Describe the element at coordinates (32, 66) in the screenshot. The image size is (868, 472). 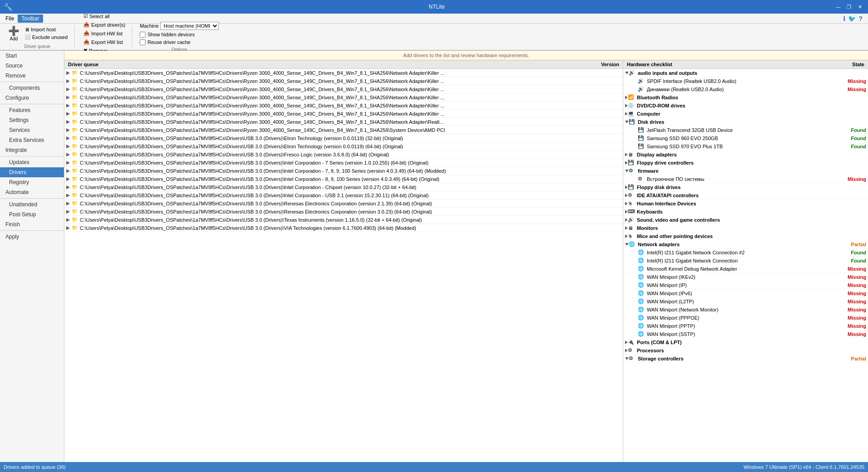
I see `sidebar-item-source: Source` at that location.